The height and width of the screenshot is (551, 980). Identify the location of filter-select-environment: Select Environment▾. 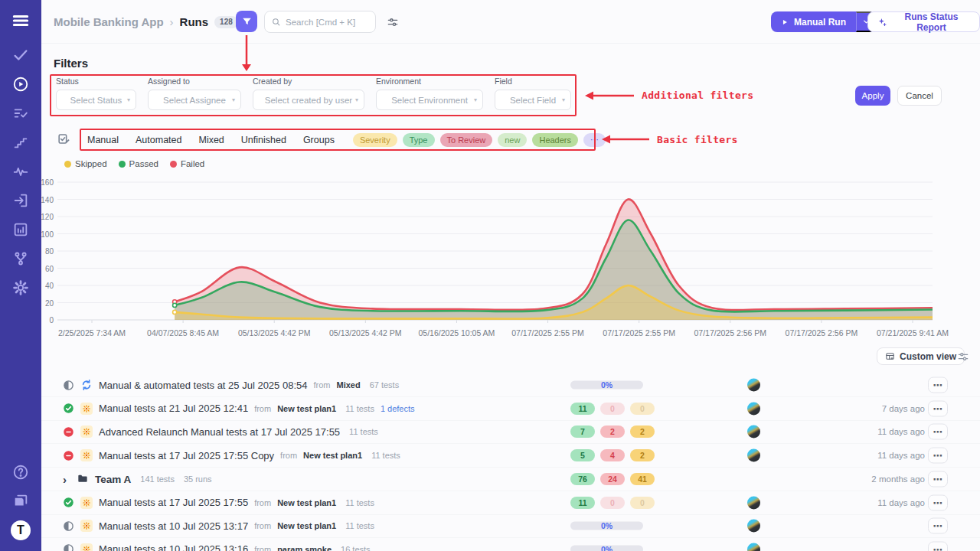
(430, 99).